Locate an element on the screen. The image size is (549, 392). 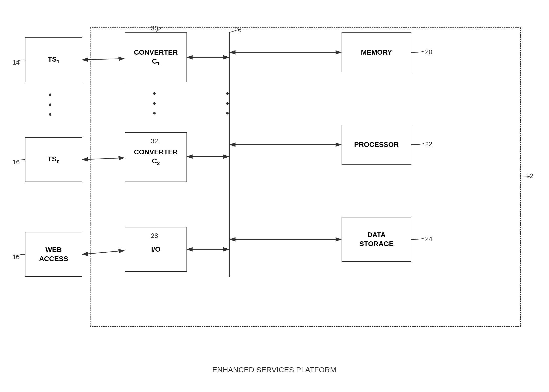
conv1-sub: 1 is located at coordinates (159, 64).